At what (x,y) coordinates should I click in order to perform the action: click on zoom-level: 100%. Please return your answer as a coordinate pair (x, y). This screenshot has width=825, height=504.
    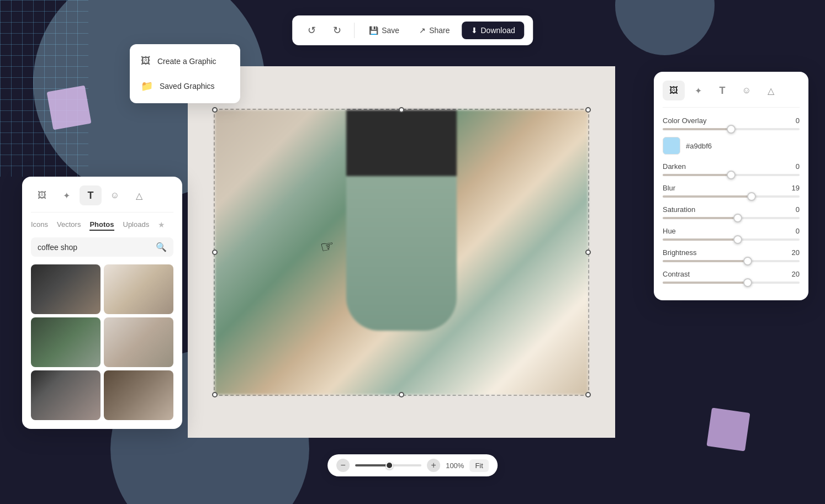
    Looking at the image, I should click on (455, 466).